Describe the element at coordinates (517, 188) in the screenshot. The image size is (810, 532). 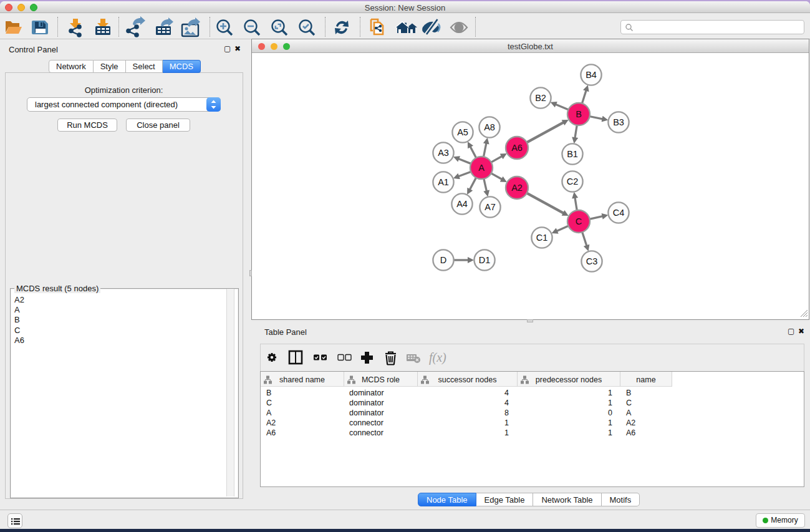
I see `svg-text: A2` at that location.